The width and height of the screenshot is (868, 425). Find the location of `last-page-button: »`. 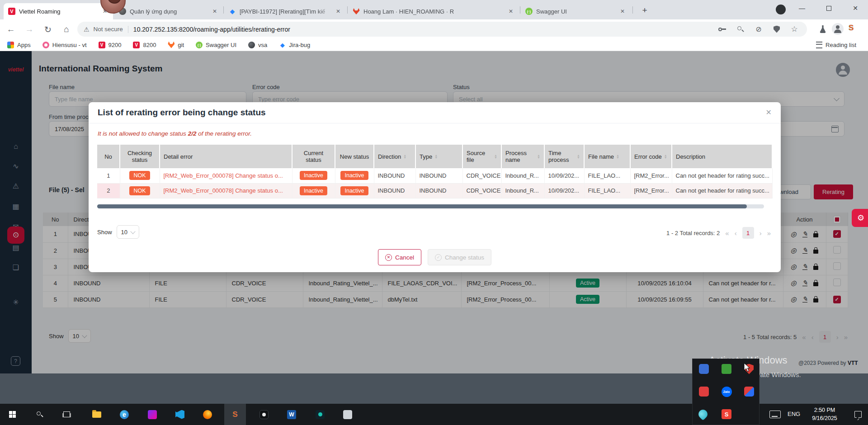

last-page-button: » is located at coordinates (769, 233).